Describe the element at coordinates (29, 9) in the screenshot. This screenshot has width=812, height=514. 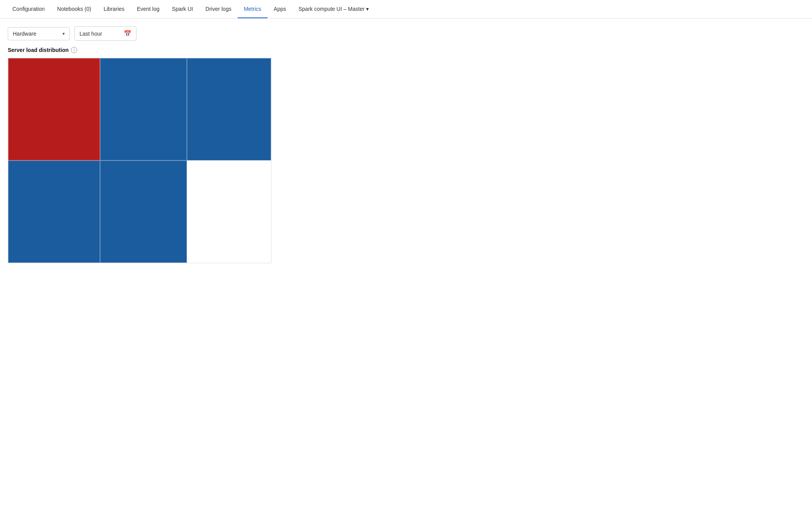
I see `nav-item-configuration: Configuration` at that location.